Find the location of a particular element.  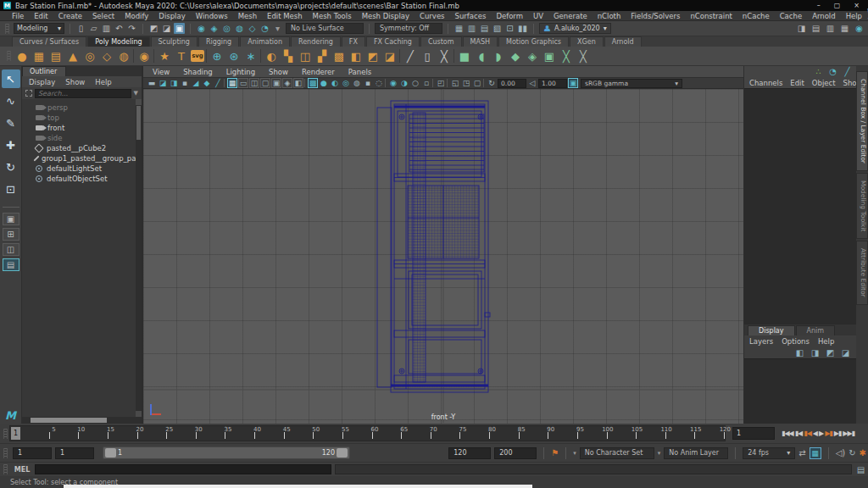

shelf-tab: Rigging is located at coordinates (219, 42).